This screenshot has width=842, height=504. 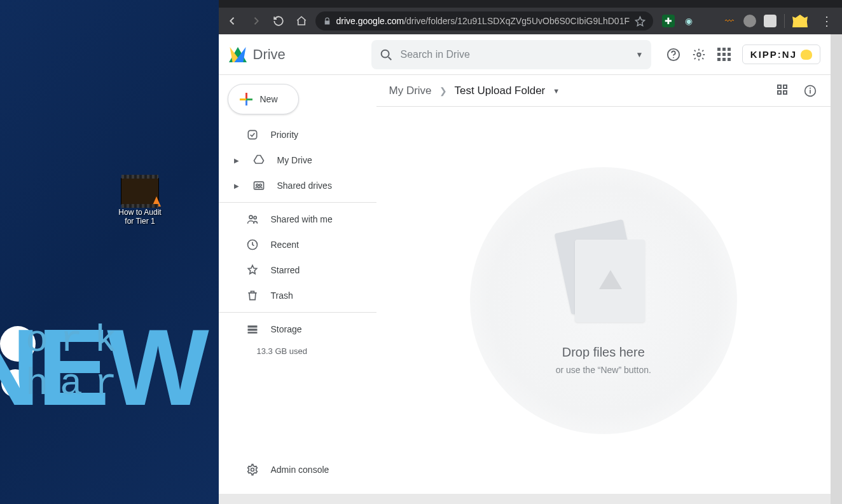 What do you see at coordinates (411, 91) in the screenshot?
I see `breadcrumb-root: My Drive` at bounding box center [411, 91].